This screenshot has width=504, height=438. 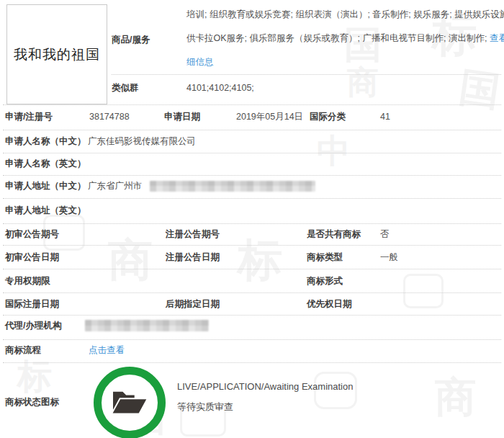 What do you see at coordinates (182, 117) in the screenshot?
I see `app-date-label: 申请日期` at bounding box center [182, 117].